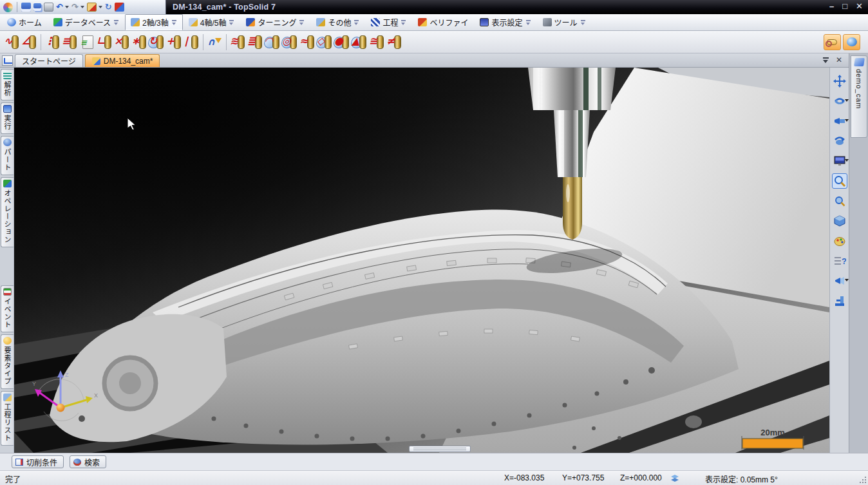 The width and height of the screenshot is (868, 485). I want to click on z-level-roughing-icon: ≅, so click(377, 42).